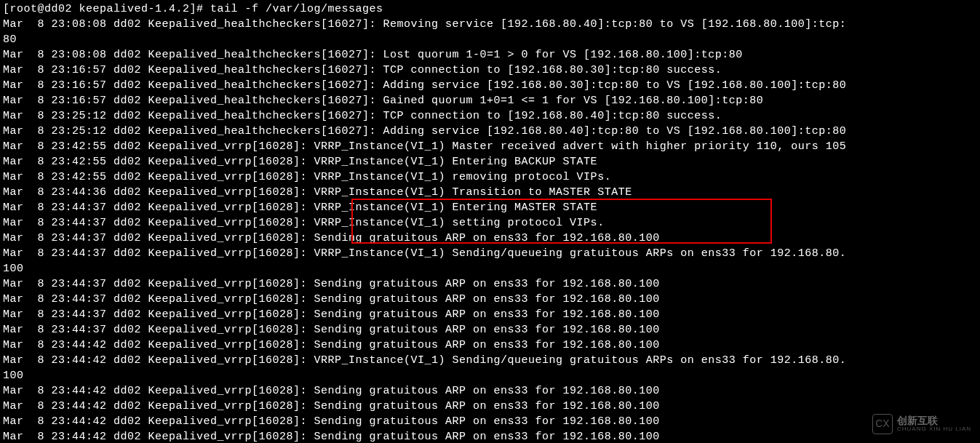 The width and height of the screenshot is (980, 443). Describe the element at coordinates (490, 9) in the screenshot. I see `command-prompt: [root@dd02 keepalived-1.4.2]# tail -f /v…` at that location.